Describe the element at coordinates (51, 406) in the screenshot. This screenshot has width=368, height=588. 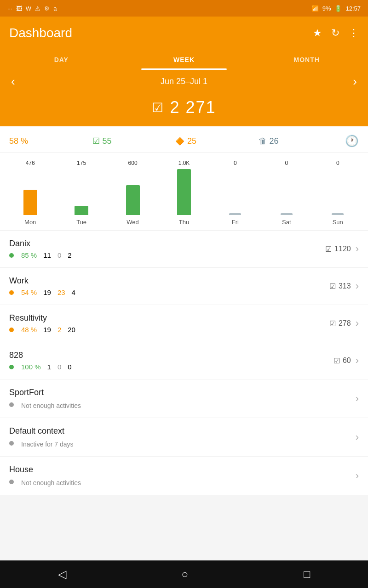
I see `sportfort-sub: Not enough activities` at that location.